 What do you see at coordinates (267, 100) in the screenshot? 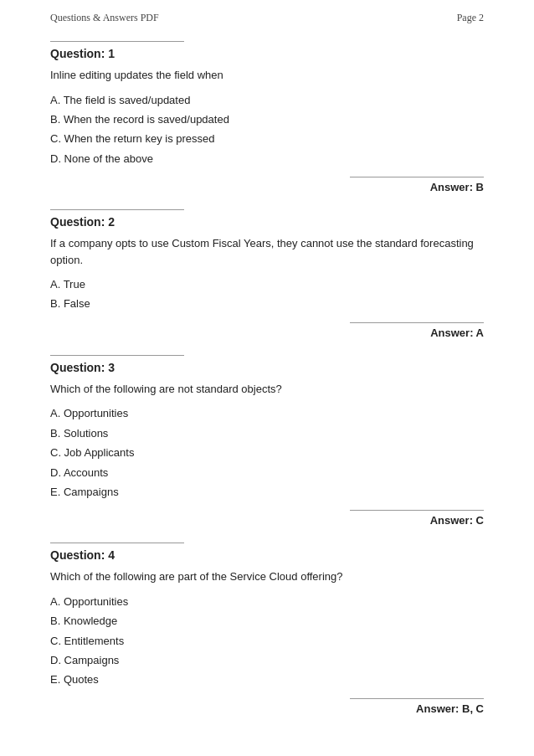
I see `option-1-1: A. The field is saved/updated` at bounding box center [267, 100].